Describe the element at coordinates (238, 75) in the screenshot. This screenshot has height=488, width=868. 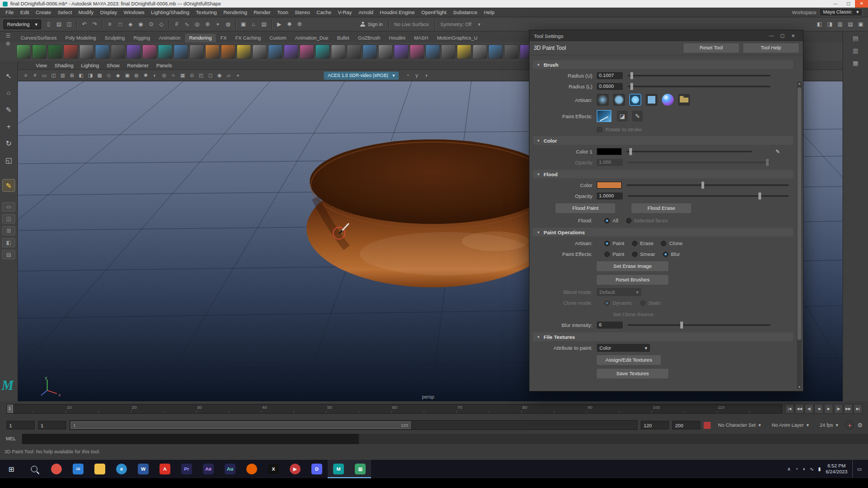
I see `camera-attributes-icon: ⌖` at that location.